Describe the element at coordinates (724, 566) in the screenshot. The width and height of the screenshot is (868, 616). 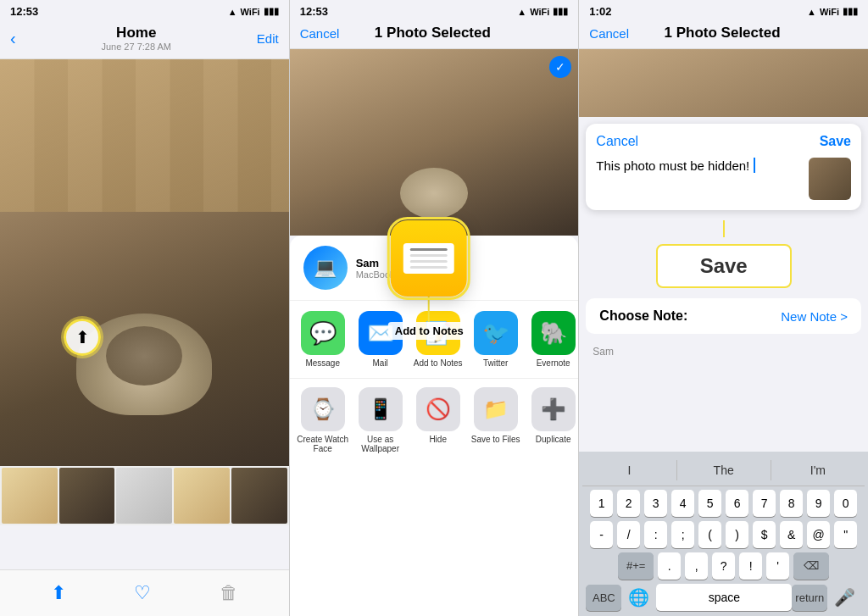
I see `kb-row-misc: #+= . , ? ! ' ⌫` at that location.